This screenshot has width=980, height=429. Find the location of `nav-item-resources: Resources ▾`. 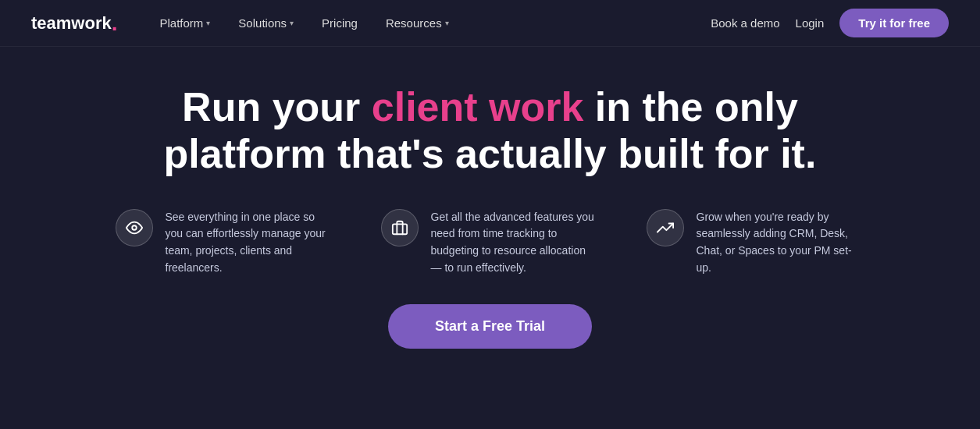

nav-item-resources: Resources ▾ is located at coordinates (417, 23).